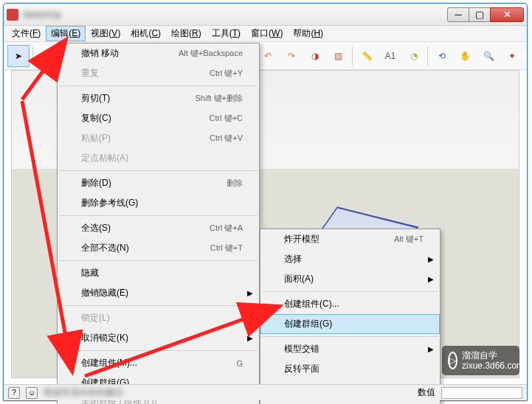 Image resolution: width=532 pixels, height=404 pixels. Describe the element at coordinates (42, 15) in the screenshot. I see `window-title: SketchUp` at that location.